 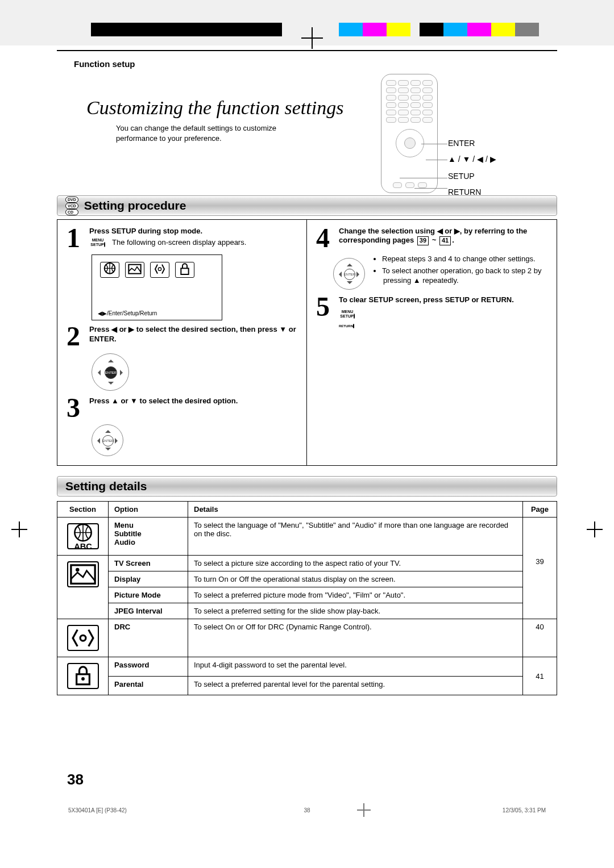 I want to click on setting-details-heading: Setting details, so click(x=106, y=486).